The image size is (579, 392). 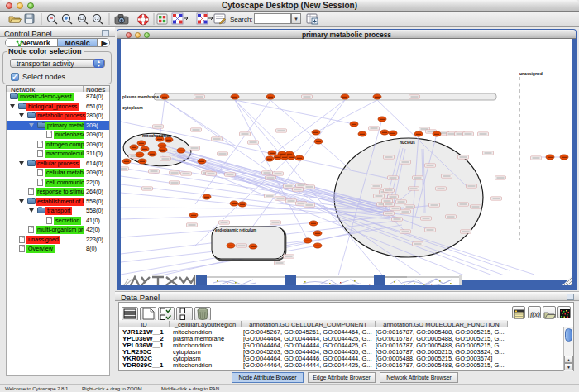 I want to click on svg-text: endoplasmic reticulum, so click(x=236, y=230).